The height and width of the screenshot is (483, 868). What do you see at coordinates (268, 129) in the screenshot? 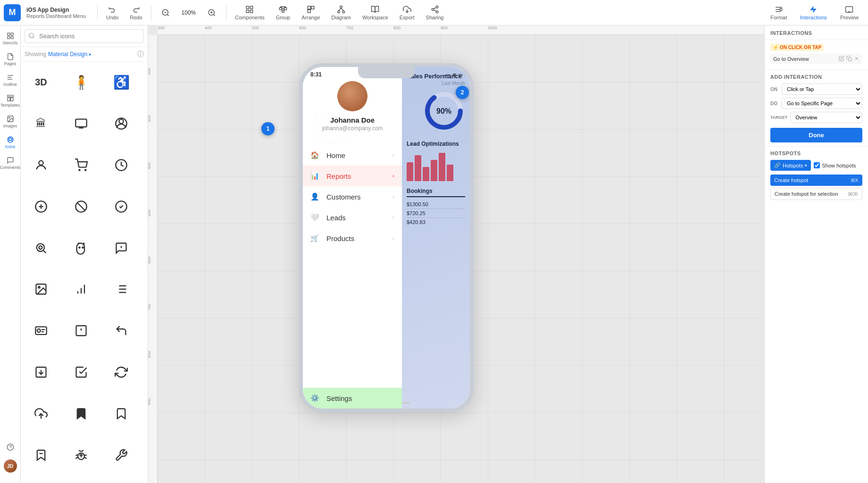
I see `hotspot-1: 1` at bounding box center [268, 129].